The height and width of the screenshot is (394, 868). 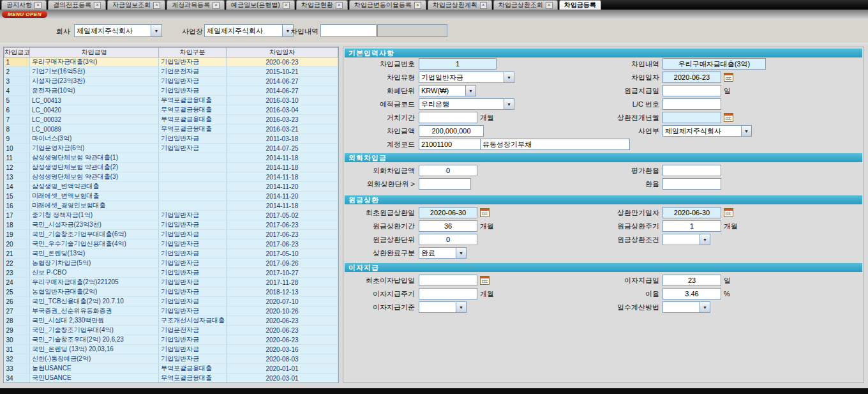 What do you see at coordinates (94, 340) in the screenshot?
I see `cell-loan-name: 국민_기술창조우대(2억) 20,6,23` at bounding box center [94, 340].